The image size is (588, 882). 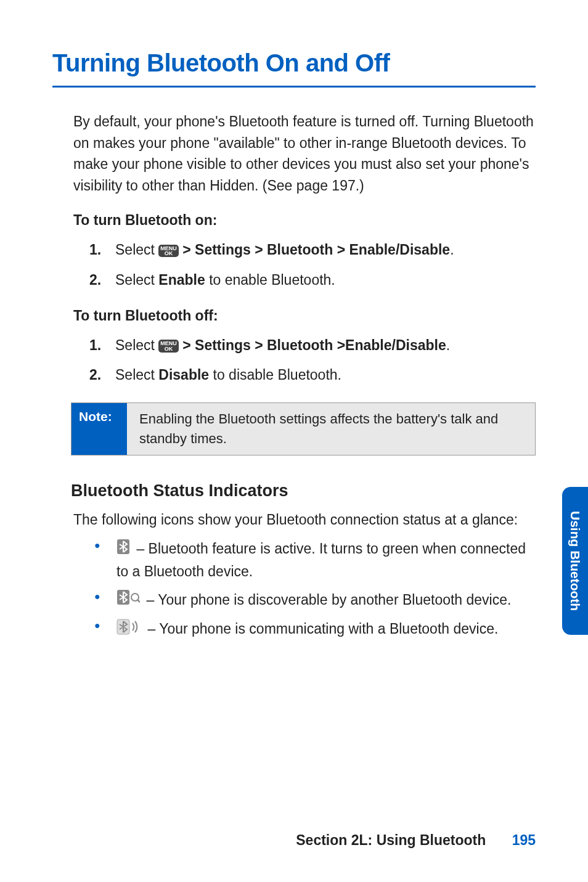 I want to click on turn-off-step-1: 1. Select MENUOK > Settings > Bluetooth …, so click(x=312, y=345).